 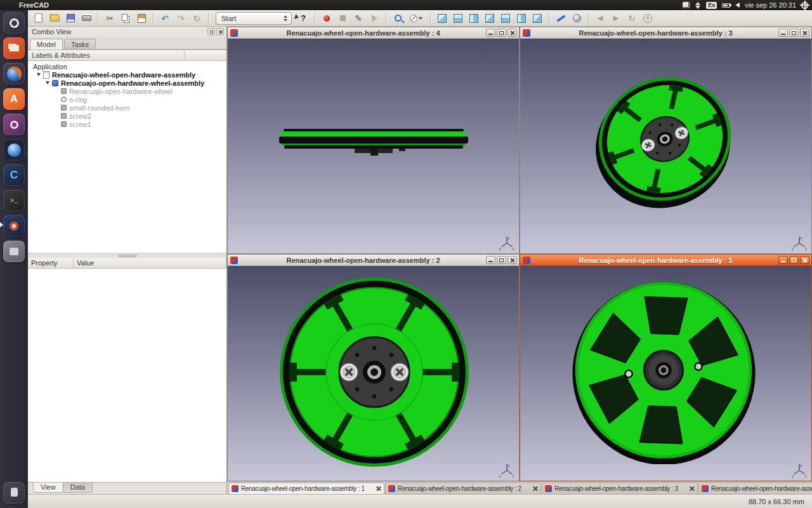 What do you see at coordinates (14, 74) in the screenshot?
I see `launcher-item-firefox` at bounding box center [14, 74].